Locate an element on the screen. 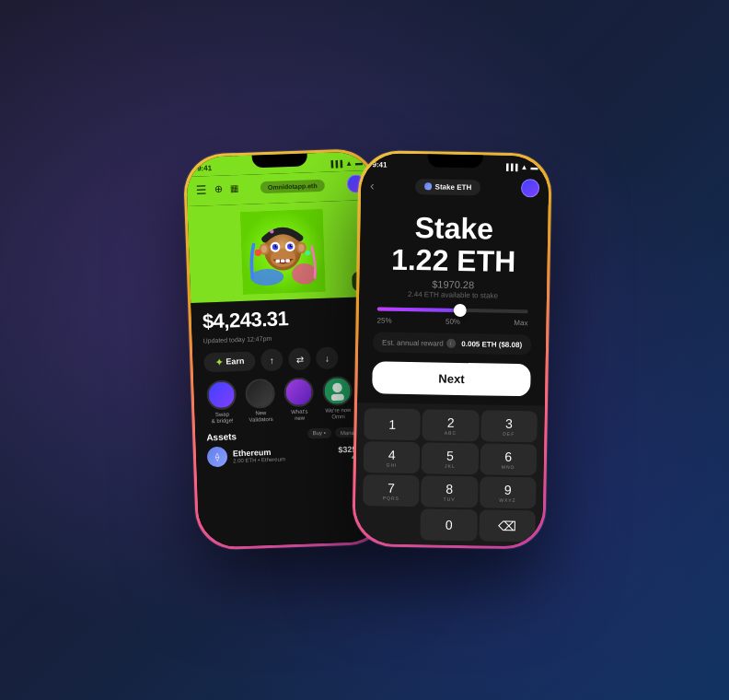 Image resolution: width=729 pixels, height=700 pixels. slider-max: Max is located at coordinates (521, 322).